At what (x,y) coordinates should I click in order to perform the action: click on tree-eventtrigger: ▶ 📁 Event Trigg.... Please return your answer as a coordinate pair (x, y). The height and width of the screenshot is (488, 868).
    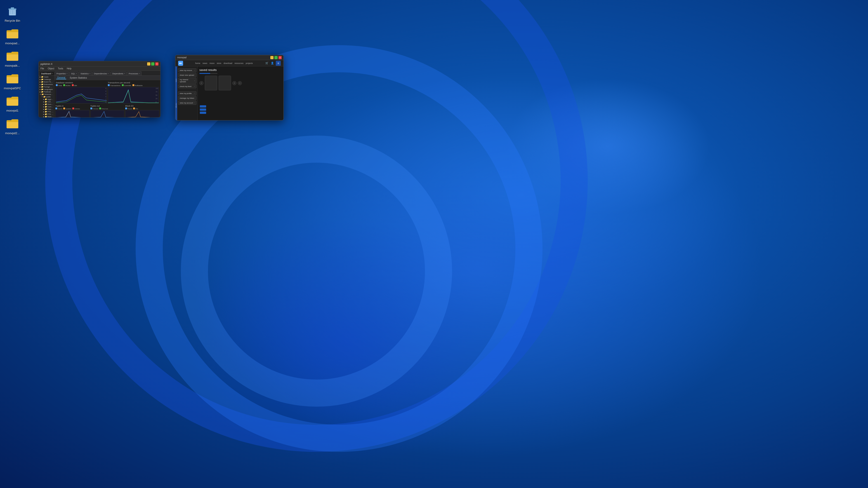
    Looking at the image, I should click on (46, 82).